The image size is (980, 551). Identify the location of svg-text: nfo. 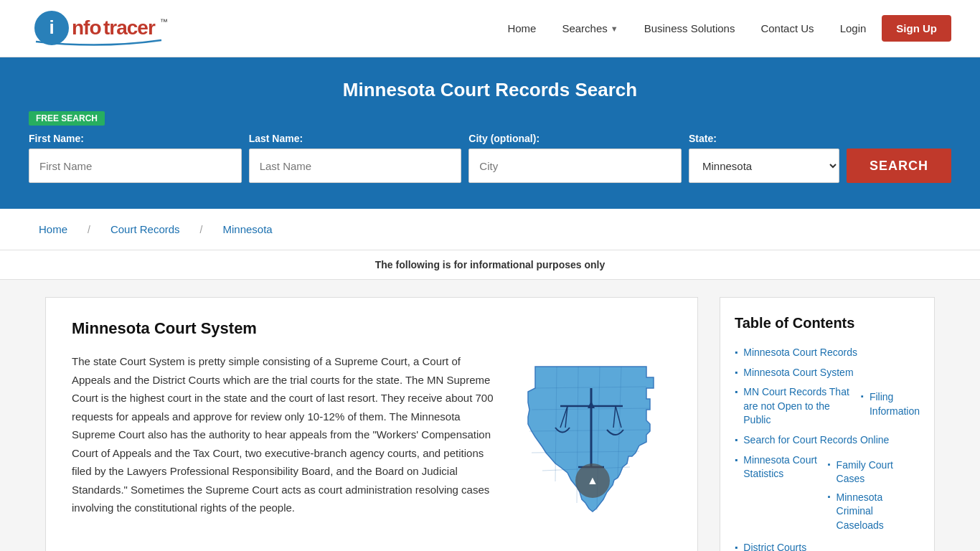
(86, 27).